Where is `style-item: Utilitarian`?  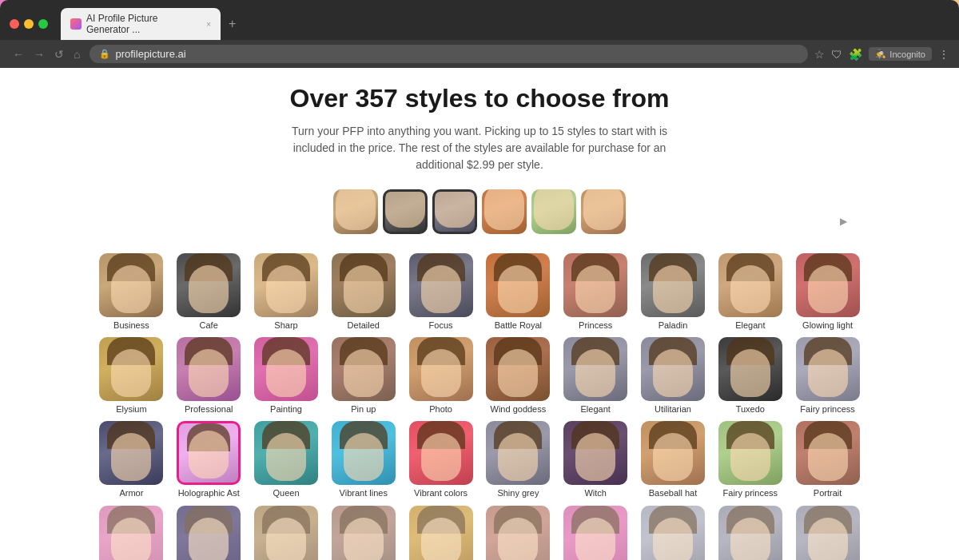
style-item: Utilitarian is located at coordinates (673, 375).